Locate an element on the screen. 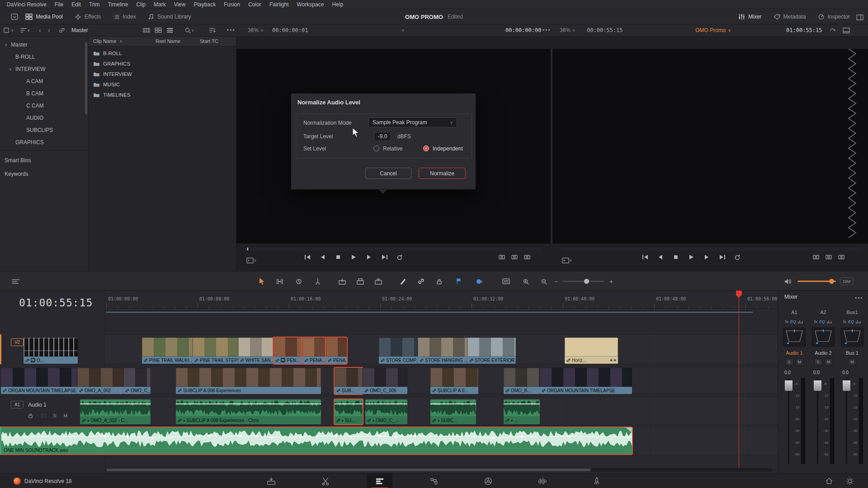  toggle-mixer: Mixer is located at coordinates (750, 17).